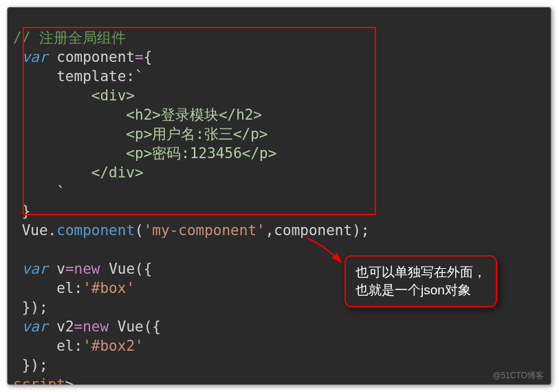  I want to click on string: '#box', so click(109, 288).